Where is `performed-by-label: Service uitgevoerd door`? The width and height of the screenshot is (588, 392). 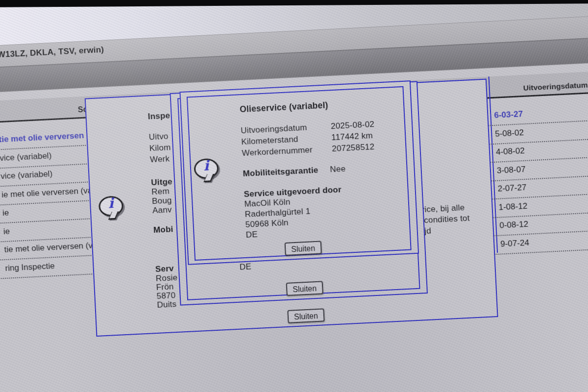
performed-by-label: Service uitgevoerd door is located at coordinates (293, 192).